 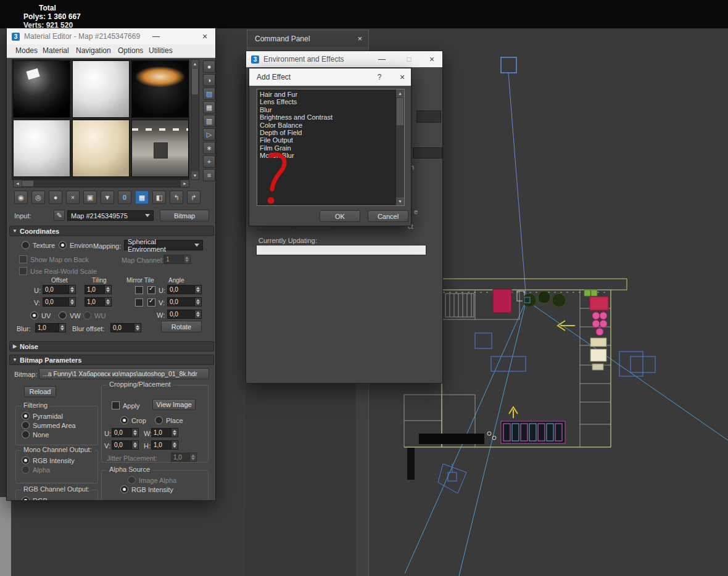 I want to click on blur-spinner: 1,0, so click(x=51, y=328).